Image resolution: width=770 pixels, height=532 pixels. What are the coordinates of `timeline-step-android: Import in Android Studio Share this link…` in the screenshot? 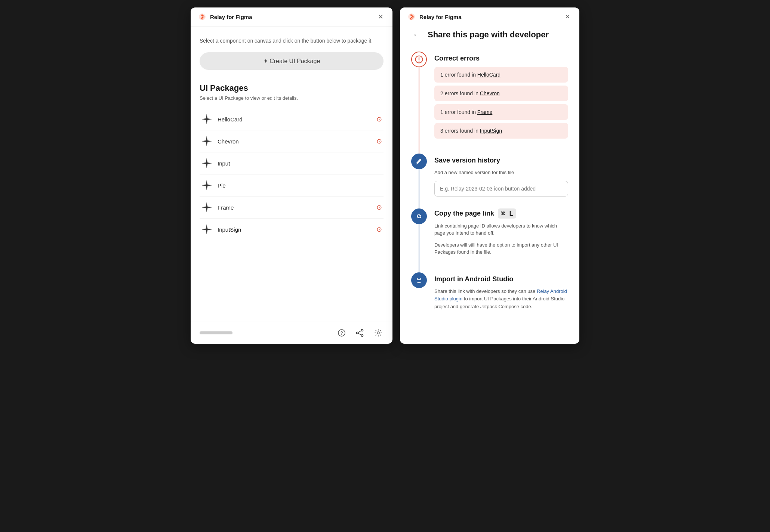 It's located at (490, 297).